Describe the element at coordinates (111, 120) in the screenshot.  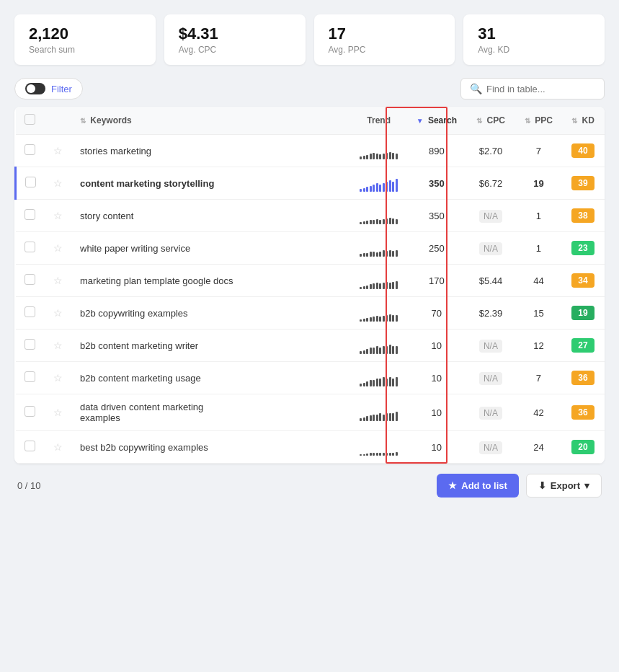
I see `header-keywords-label: Keywords` at that location.